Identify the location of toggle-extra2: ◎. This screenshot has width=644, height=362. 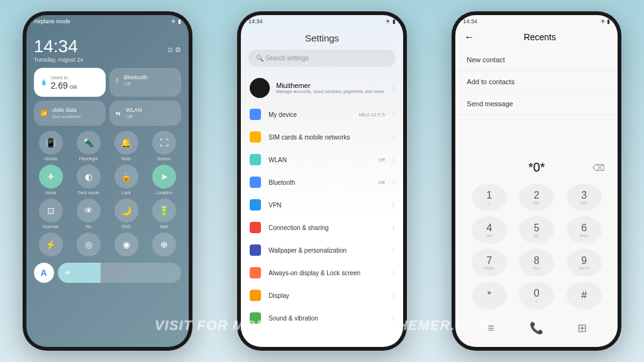
(89, 244).